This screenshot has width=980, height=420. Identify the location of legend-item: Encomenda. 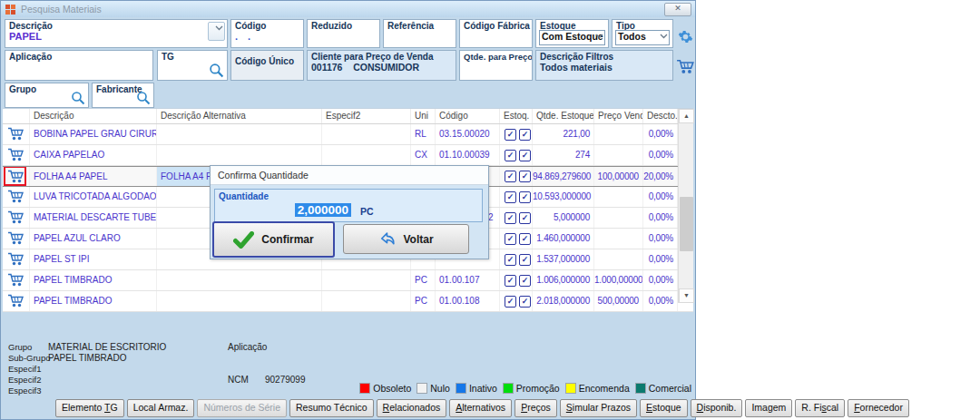
(597, 388).